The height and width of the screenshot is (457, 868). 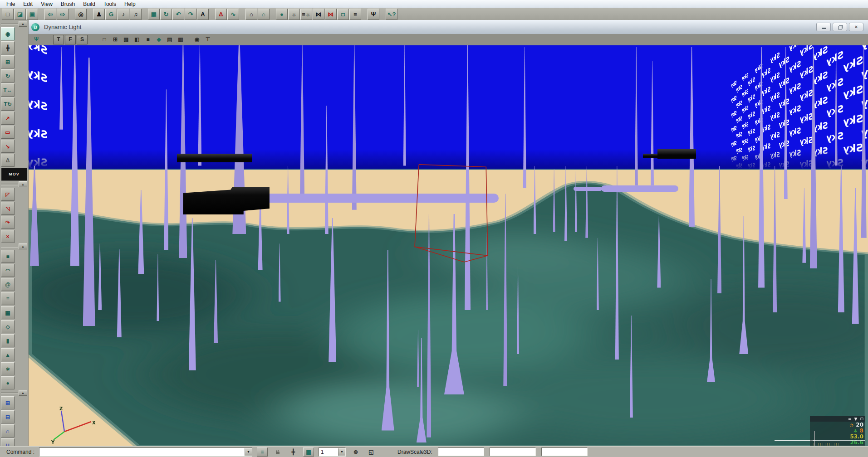 I want to click on build-play-button: ●, so click(x=282, y=15).